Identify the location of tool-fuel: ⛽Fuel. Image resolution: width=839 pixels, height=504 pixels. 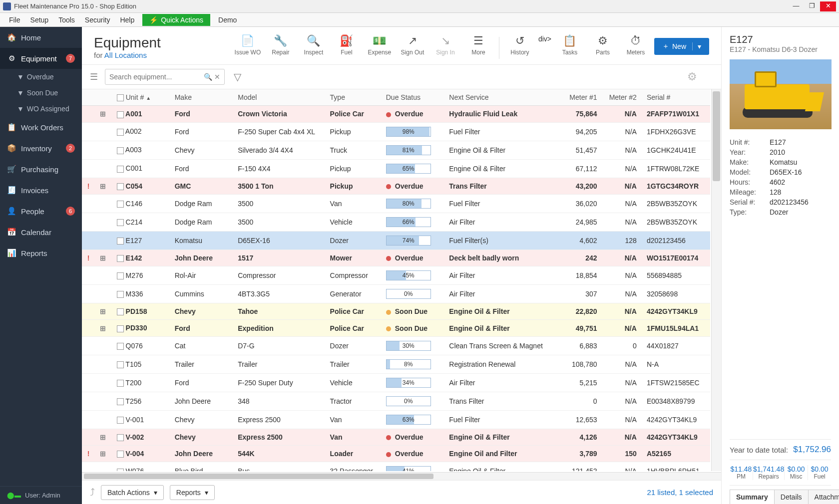
(347, 45).